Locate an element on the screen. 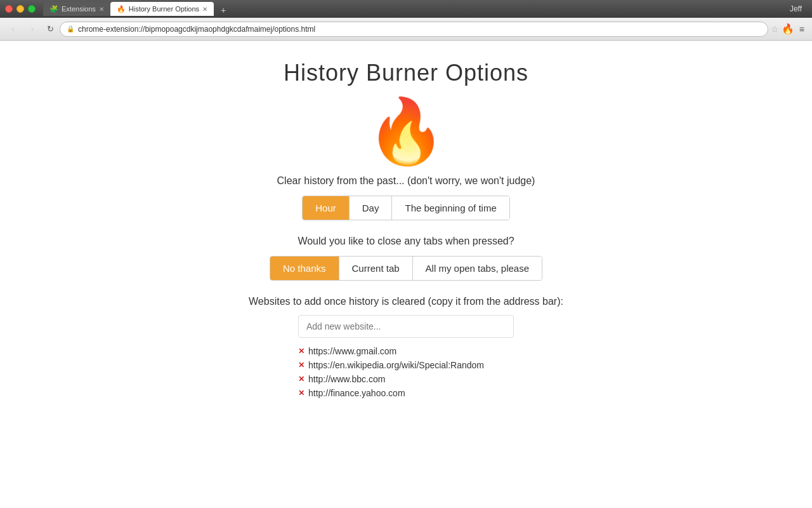 The image size is (812, 508). forward-button: › is located at coordinates (32, 29).